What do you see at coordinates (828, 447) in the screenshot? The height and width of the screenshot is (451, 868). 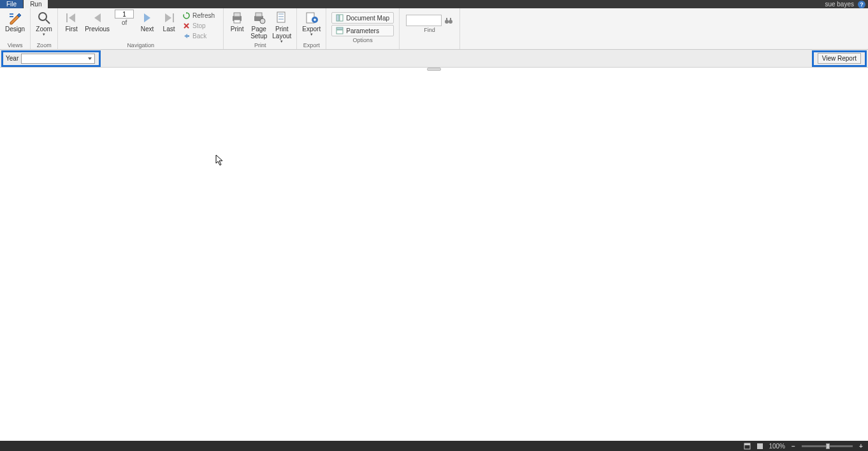 I see `zoom-slider-thumb` at bounding box center [828, 447].